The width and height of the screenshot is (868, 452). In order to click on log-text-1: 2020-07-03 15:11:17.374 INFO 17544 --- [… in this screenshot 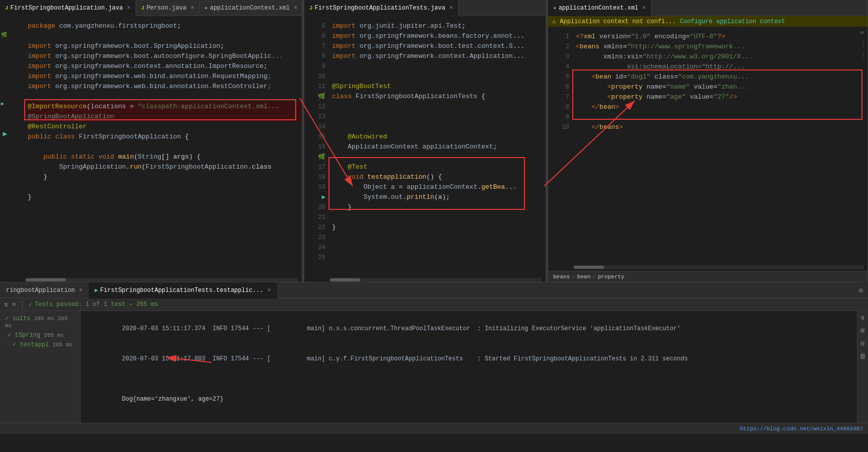, I will do `click(401, 329)`.